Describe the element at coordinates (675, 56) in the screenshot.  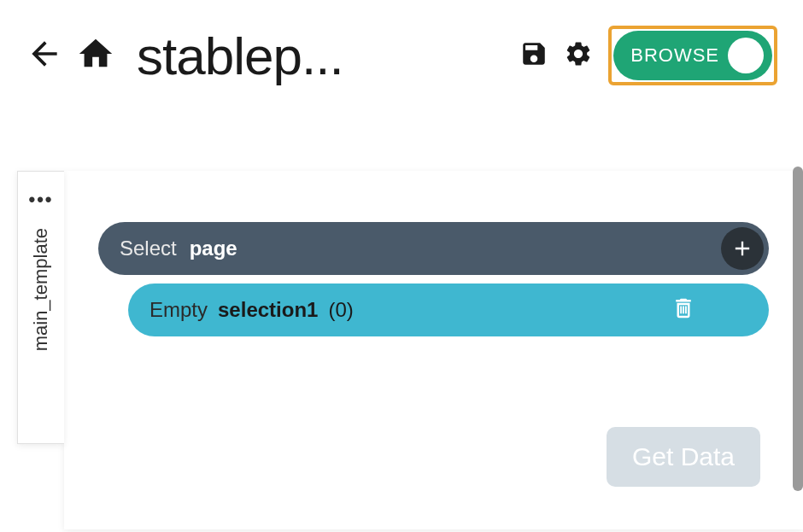
I see `toggle-label: BROWSE` at that location.